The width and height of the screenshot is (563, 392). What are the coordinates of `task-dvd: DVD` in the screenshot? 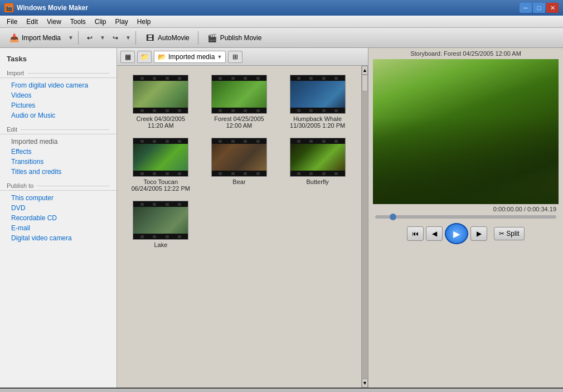 It's located at (58, 208).